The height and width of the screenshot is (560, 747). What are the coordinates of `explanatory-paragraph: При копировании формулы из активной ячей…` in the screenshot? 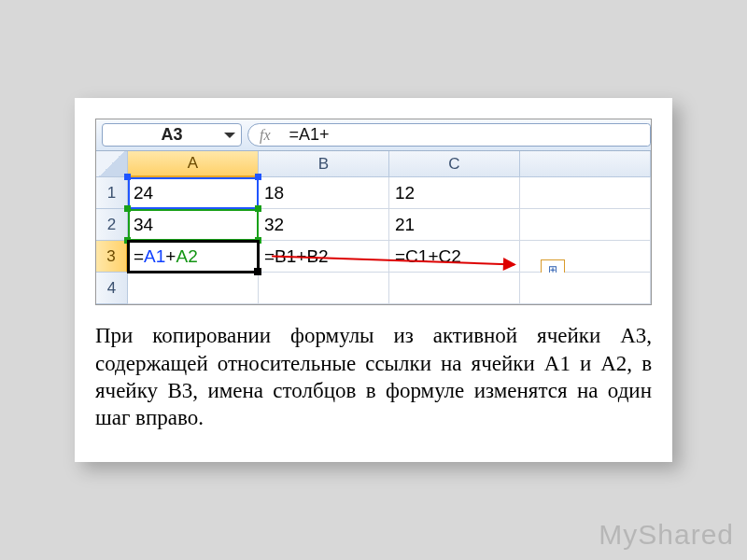 It's located at (374, 377).